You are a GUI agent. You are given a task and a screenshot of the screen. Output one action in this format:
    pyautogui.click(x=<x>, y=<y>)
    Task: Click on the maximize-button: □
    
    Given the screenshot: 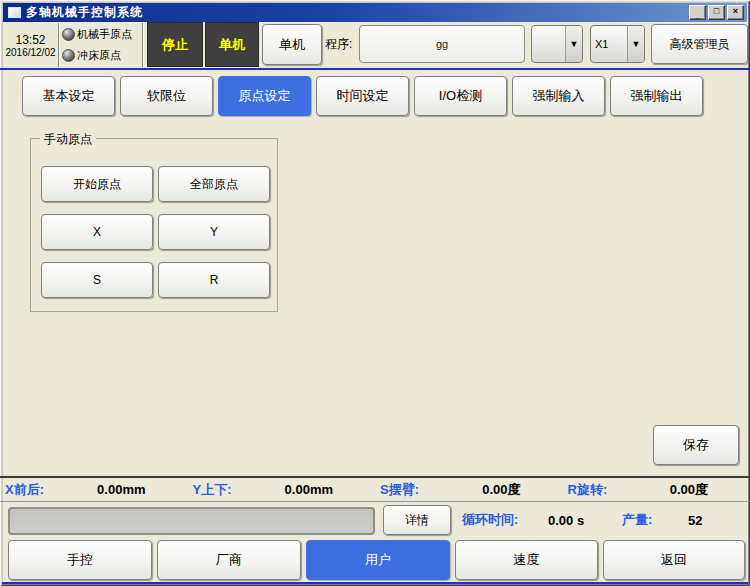 What is the action you would take?
    pyautogui.click(x=716, y=12)
    